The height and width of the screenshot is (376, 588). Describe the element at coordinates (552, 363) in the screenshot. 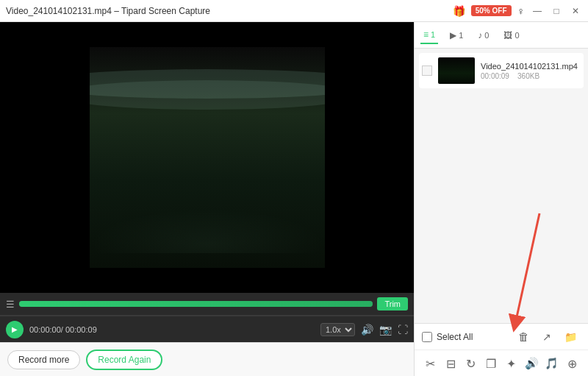

I see `volume-adjust-button: 🎵` at that location.